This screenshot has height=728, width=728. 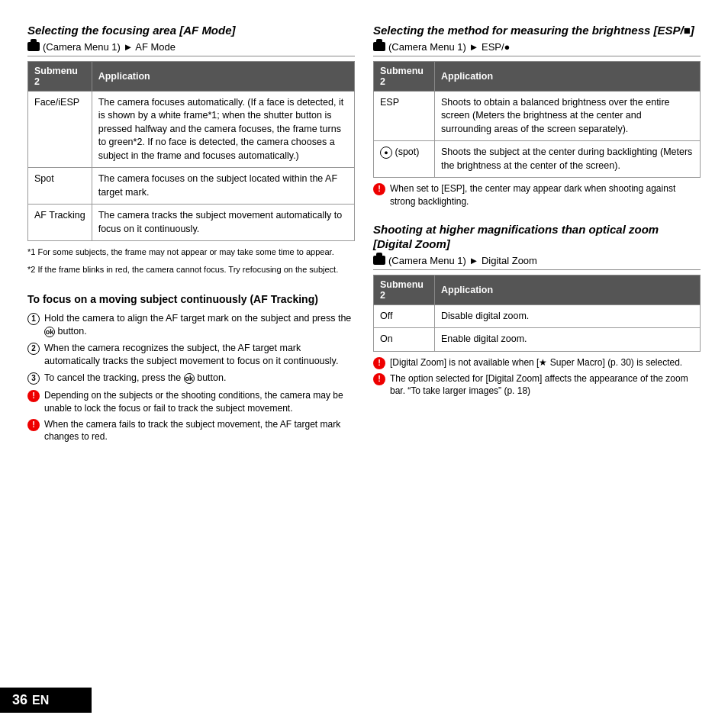 I want to click on dz-table-col2: Application, so click(x=568, y=290).